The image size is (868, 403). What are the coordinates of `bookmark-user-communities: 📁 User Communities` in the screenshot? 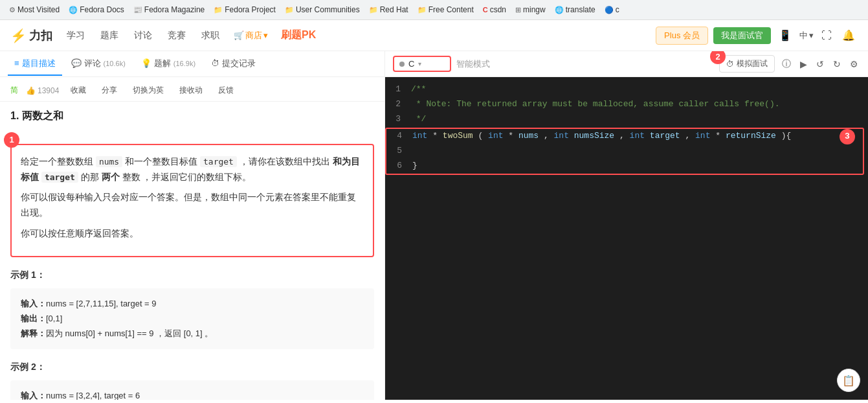 It's located at (322, 10).